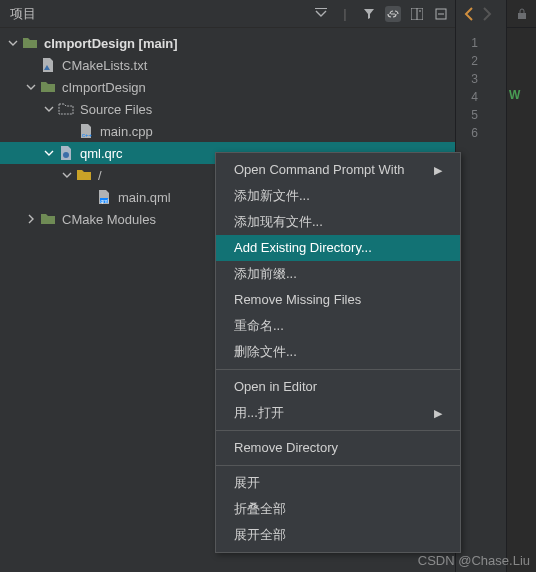 The image size is (536, 572). What do you see at coordinates (338, 352) in the screenshot?
I see `menu-delete-file: 删除文件...` at bounding box center [338, 352].